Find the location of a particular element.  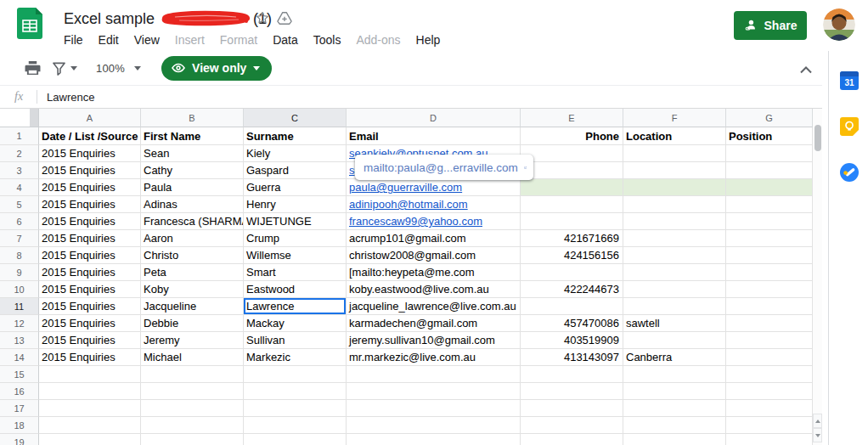

cell-F14: Canberra is located at coordinates (674, 358).